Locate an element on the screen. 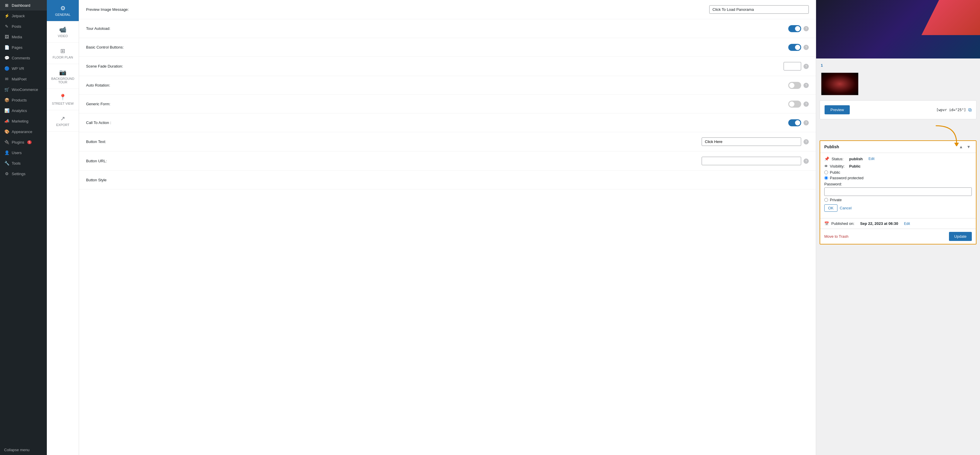  scene-fade-duration-input is located at coordinates (792, 66).